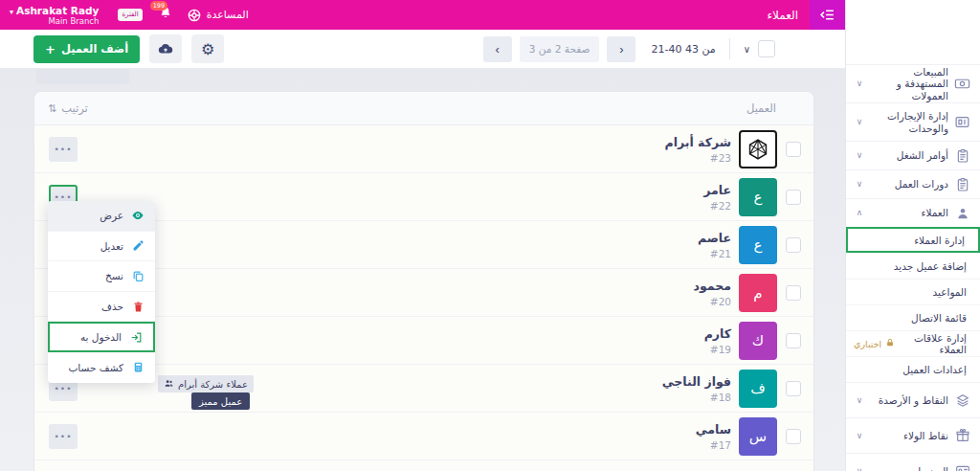 Image resolution: width=980 pixels, height=471 pixels. Describe the element at coordinates (166, 49) in the screenshot. I see `cloud-upload-icon` at that location.